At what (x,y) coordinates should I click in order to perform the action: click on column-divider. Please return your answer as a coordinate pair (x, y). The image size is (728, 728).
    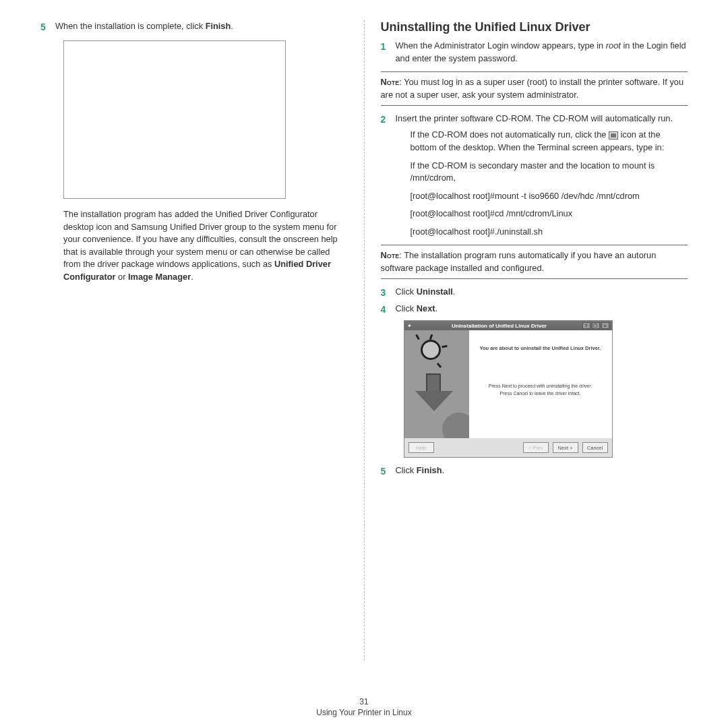
    Looking at the image, I should click on (364, 340).